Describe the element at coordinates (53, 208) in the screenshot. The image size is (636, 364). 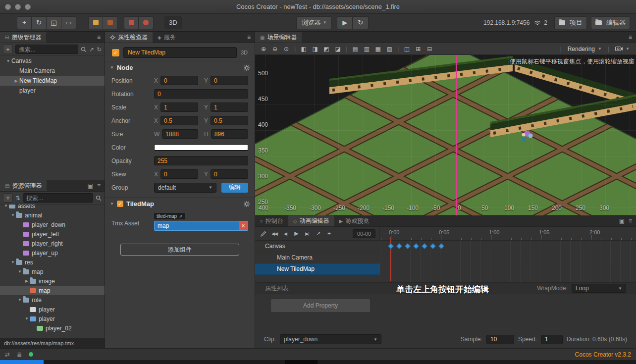
I see `asset-item-assets: ▼ assets` at that location.